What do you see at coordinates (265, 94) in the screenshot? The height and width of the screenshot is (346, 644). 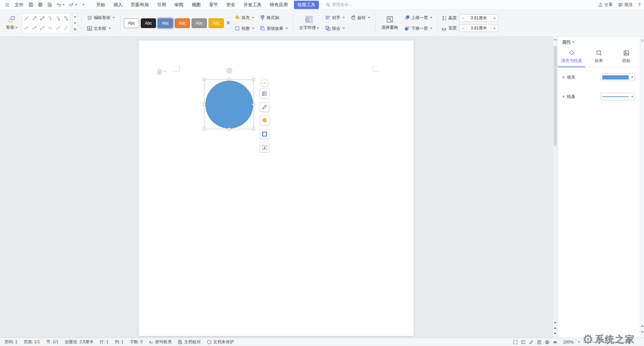 I see `layout-options-button` at bounding box center [265, 94].